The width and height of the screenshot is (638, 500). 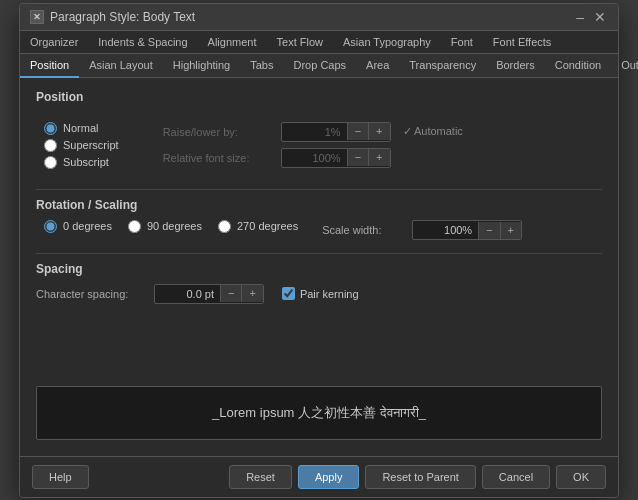 What do you see at coordinates (50, 66) in the screenshot?
I see `tab-position: Position` at bounding box center [50, 66].